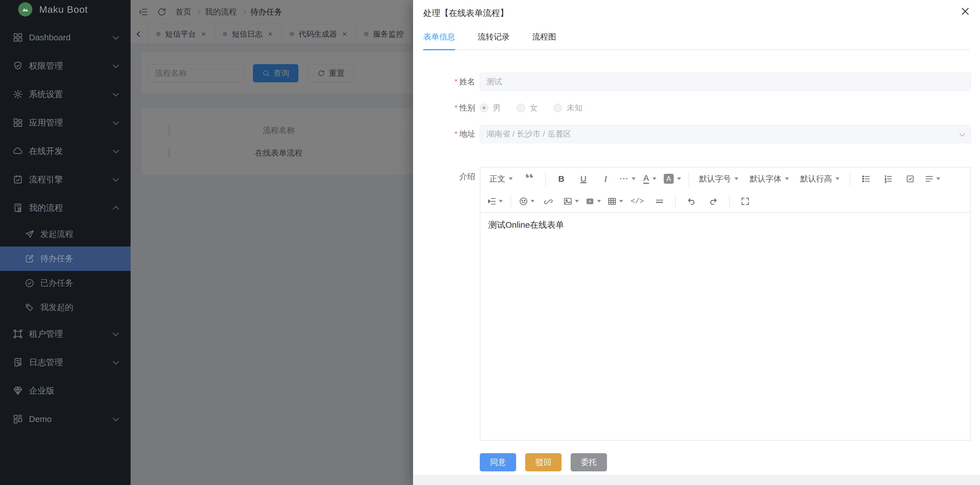 This screenshot has height=485, width=980. Describe the element at coordinates (725, 190) in the screenshot. I see `editor-toolbar: 正文 “ B U I ··· A A 默认字号` at that location.